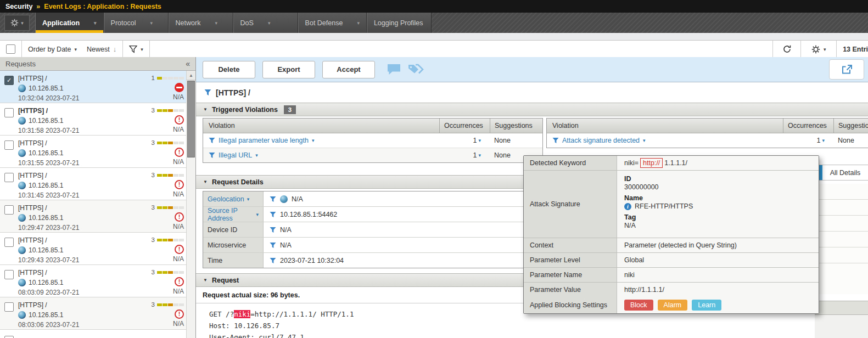 Image resolution: width=868 pixels, height=338 pixels. I want to click on tab-application: Application▾, so click(69, 23).